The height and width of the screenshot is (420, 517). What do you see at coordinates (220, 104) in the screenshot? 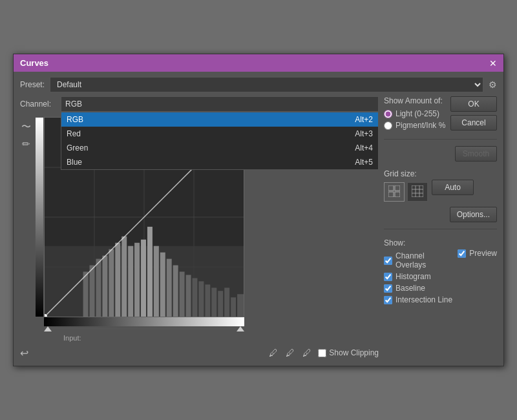
I see `channel-select-wrapper: RGB Red Green Blue RGBAlt+2 RedAlt+3` at bounding box center [220, 104].